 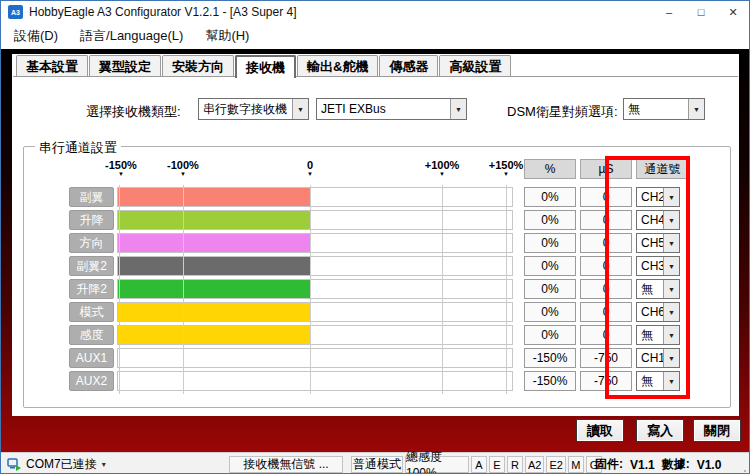 I want to click on channel-label-1: 升降, so click(x=92, y=220).